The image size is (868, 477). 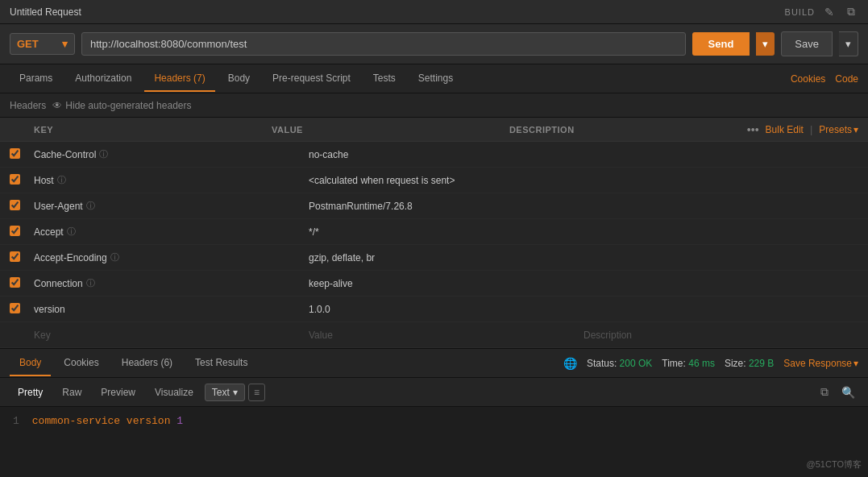 I want to click on size-value: 229 B, so click(x=761, y=363).